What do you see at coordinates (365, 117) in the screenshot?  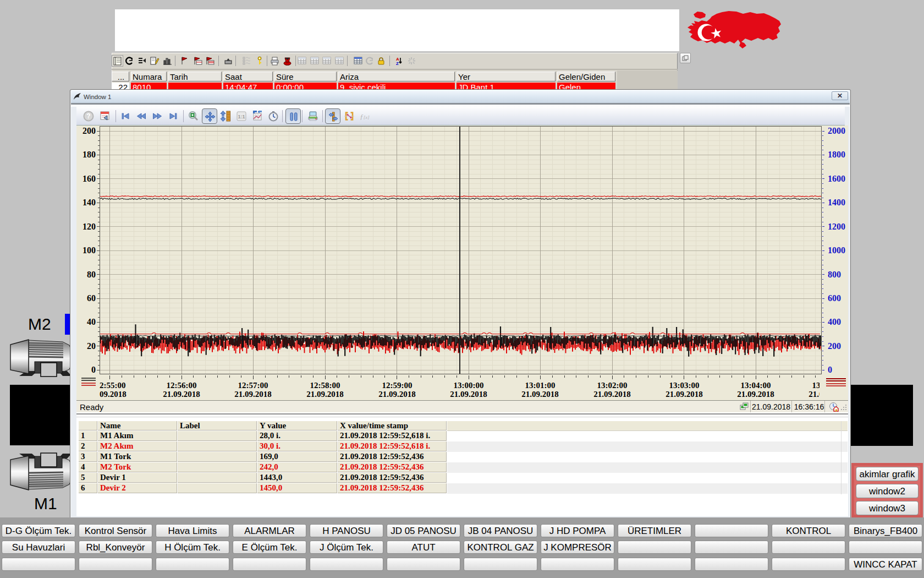 I see `svg-text: ƒ[x]` at bounding box center [365, 117].